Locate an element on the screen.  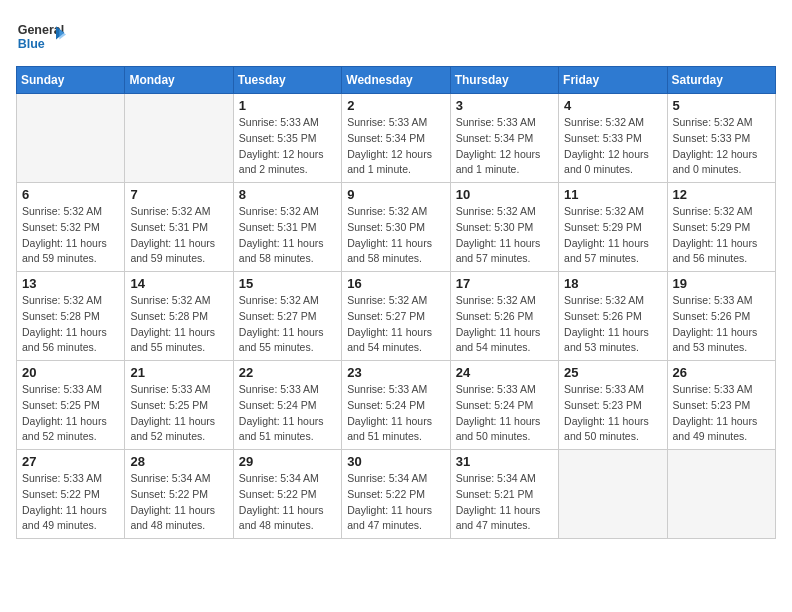
day-number: 30 is located at coordinates (396, 462).